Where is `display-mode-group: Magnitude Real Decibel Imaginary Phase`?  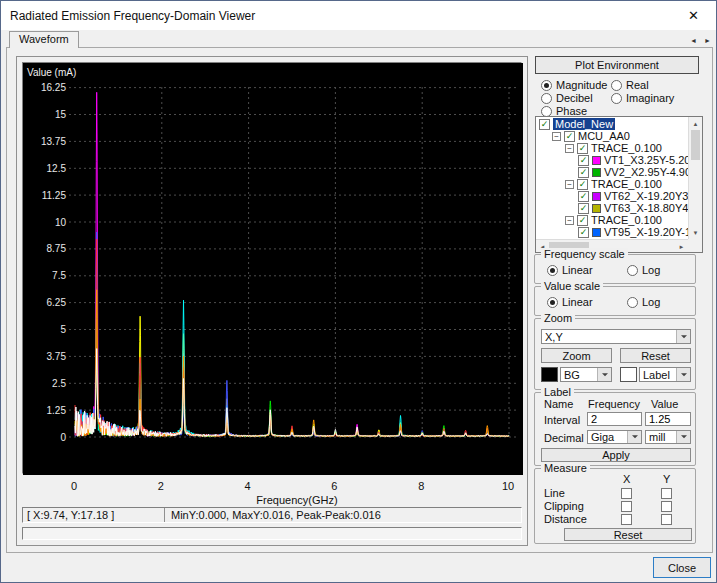
display-mode-group: Magnitude Real Decibel Imaginary Phase is located at coordinates (621, 98).